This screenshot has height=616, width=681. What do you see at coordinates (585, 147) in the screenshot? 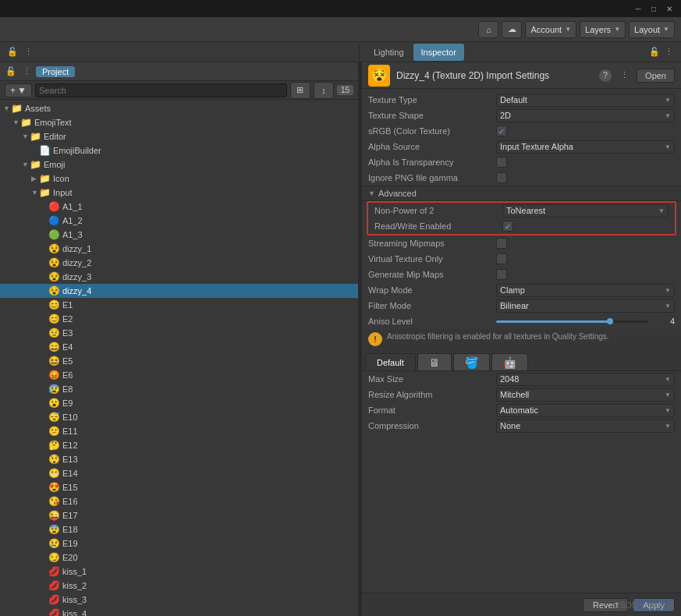
I see `alpha-source-dropdown: Input Texture Alpha ▼` at bounding box center [585, 147].